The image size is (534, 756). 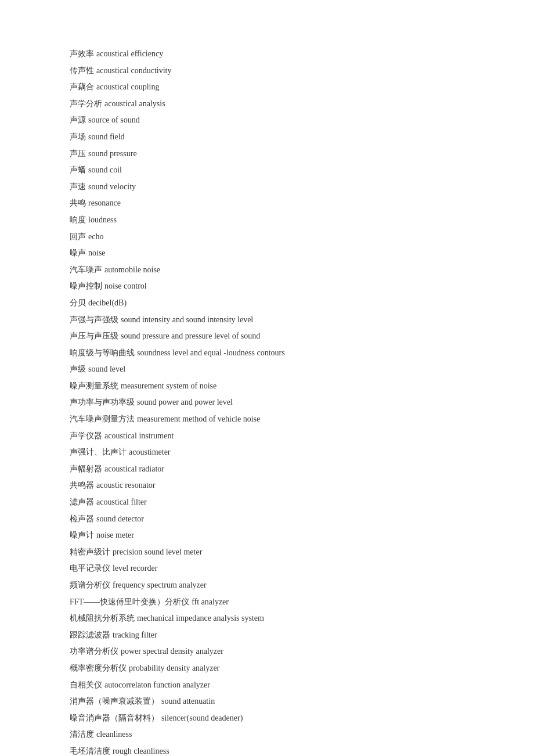 What do you see at coordinates (78, 171) in the screenshot?
I see `term-chinese: 声蟠` at bounding box center [78, 171].